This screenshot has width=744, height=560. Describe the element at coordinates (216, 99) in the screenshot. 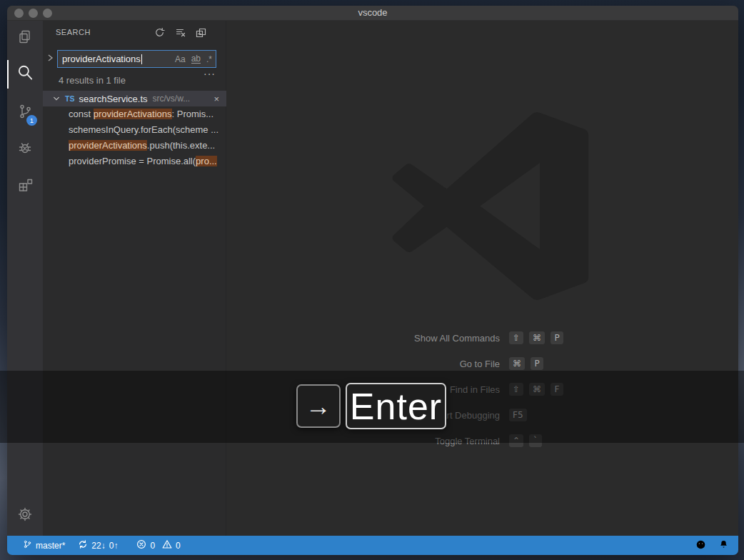

I see `dismiss-file-icon: ×` at that location.